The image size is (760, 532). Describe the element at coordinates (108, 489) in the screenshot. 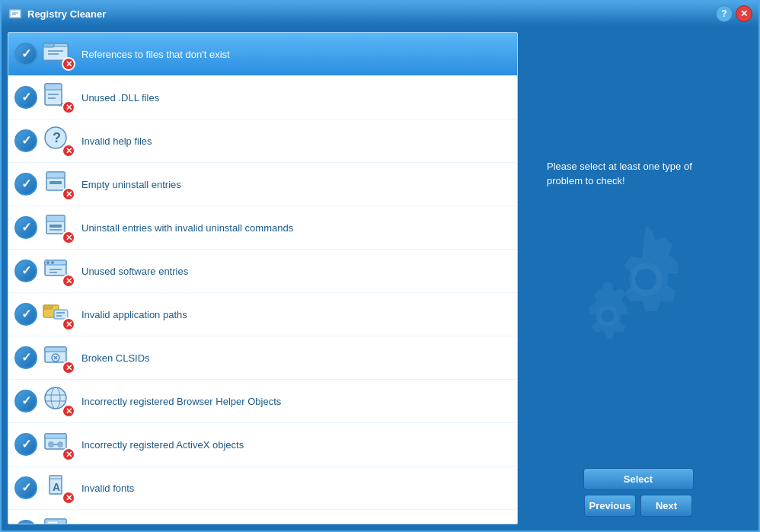

I see `item-label: Invalid fonts` at that location.